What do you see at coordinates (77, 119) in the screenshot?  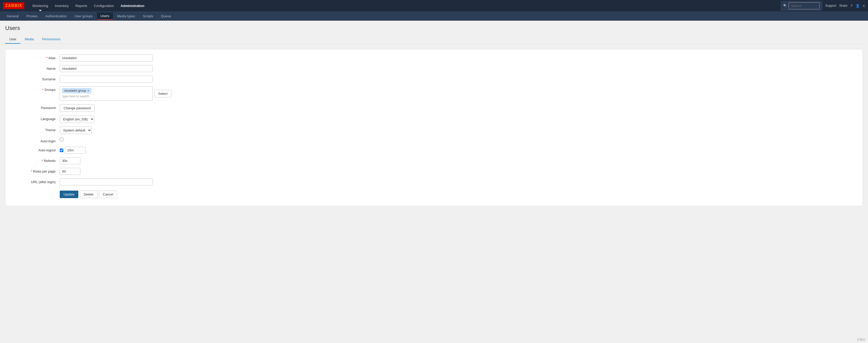 I see `language-field: English (en_GB)` at bounding box center [77, 119].